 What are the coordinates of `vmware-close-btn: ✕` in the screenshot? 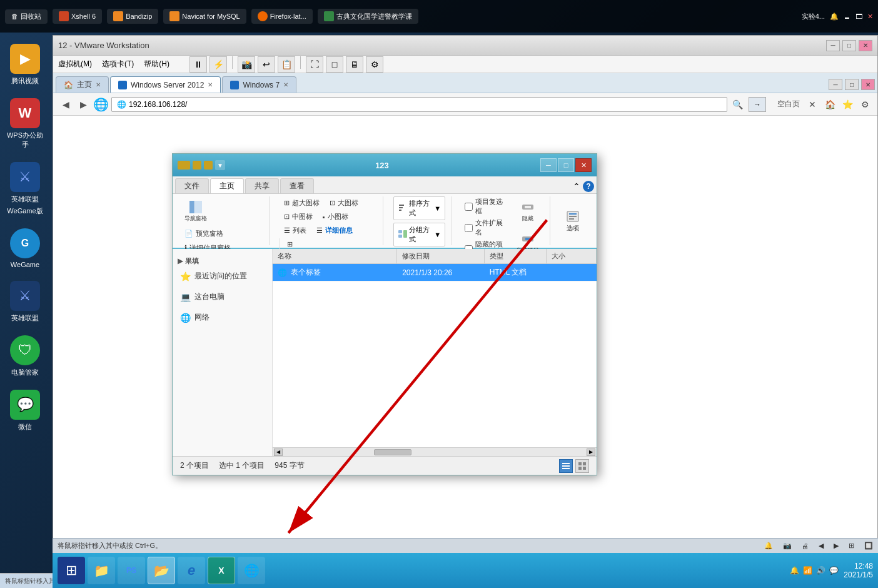 It's located at (865, 46).